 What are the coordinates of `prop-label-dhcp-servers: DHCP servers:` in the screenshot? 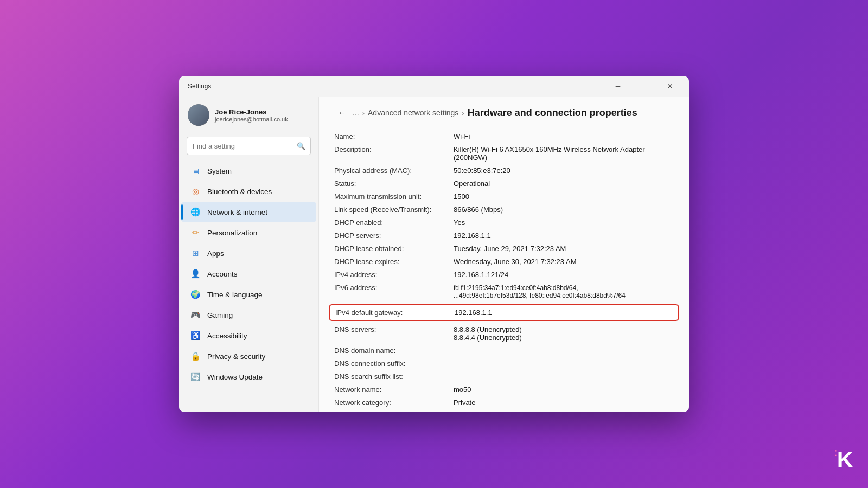 It's located at (394, 235).